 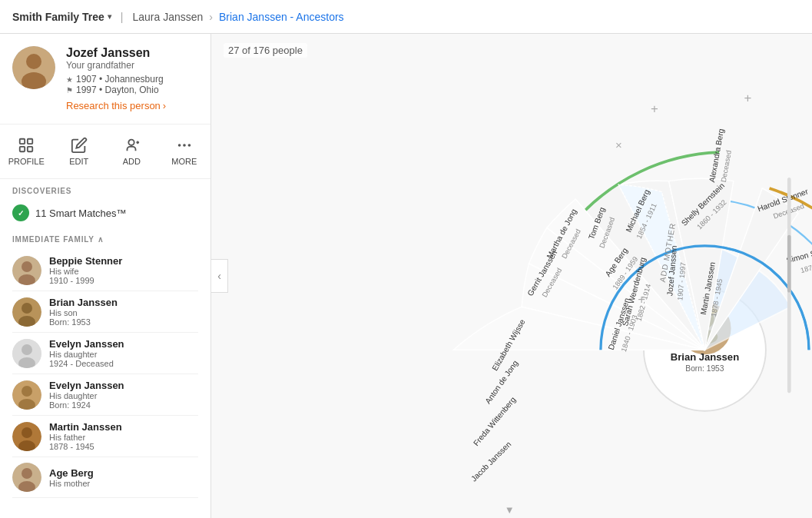 What do you see at coordinates (132, 151) in the screenshot?
I see `add-button: ADD` at bounding box center [132, 151].